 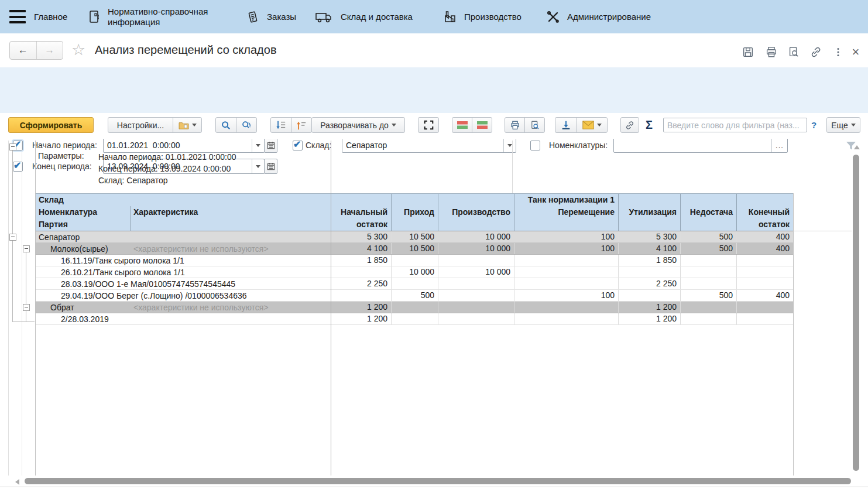 What do you see at coordinates (649, 212) in the screenshot?
I see `header-cell: Утилизация` at bounding box center [649, 212].